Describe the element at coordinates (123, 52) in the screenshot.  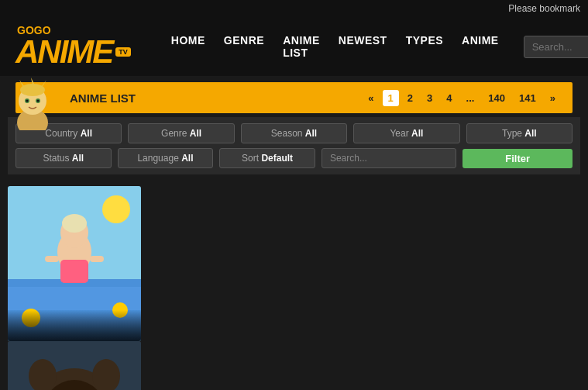
I see `logo-tv-badge: TV` at that location.